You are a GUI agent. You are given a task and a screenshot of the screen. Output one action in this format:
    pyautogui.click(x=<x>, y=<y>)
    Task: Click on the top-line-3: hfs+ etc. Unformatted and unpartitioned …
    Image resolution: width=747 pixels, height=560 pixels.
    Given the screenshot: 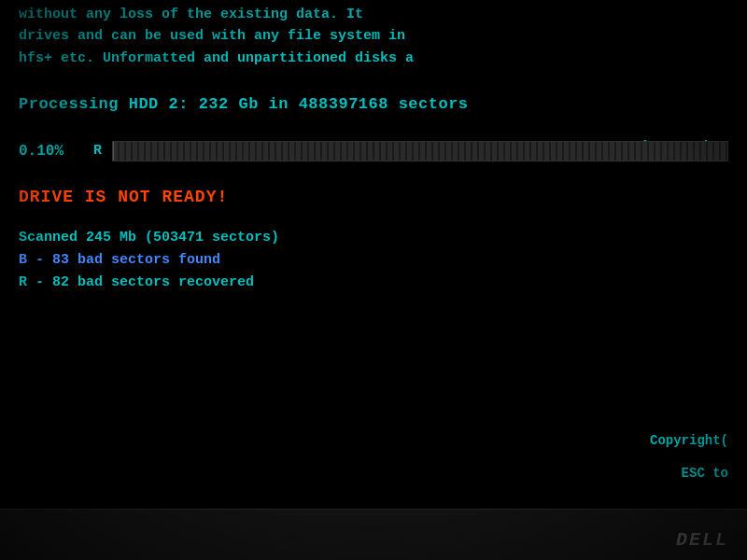 What is the action you would take?
    pyautogui.click(x=374, y=58)
    